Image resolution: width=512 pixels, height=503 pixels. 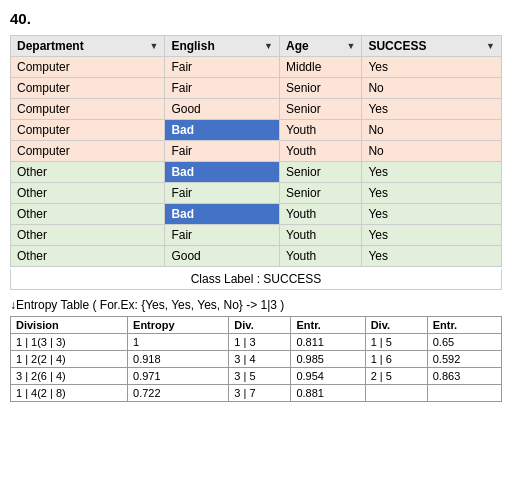 I want to click on entropy-row: 3 | 2(6 | 4)0.9713 | 50.9542 | 50.863, so click(x=256, y=376).